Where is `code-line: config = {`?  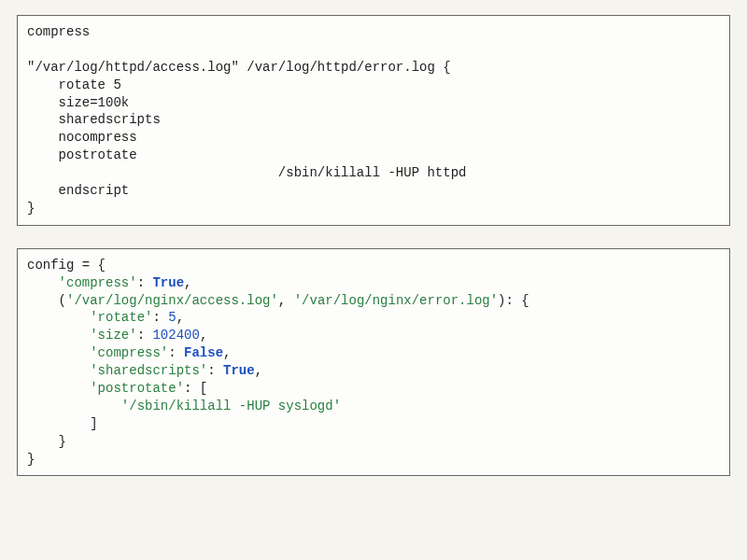 code-line: config = { is located at coordinates (66, 265).